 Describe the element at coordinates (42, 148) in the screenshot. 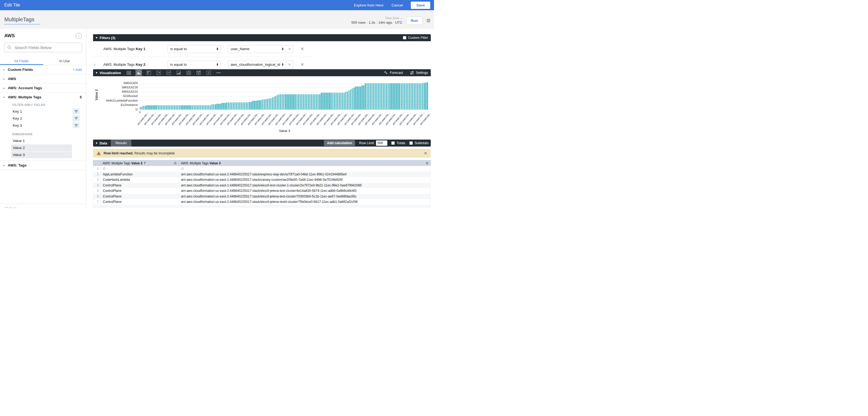

I see `field-value-2: Value 2` at that location.